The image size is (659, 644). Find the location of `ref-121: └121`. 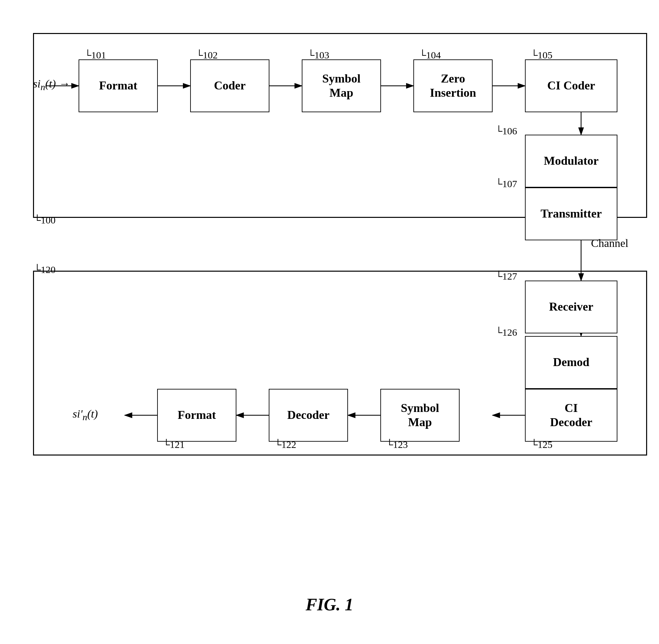

ref-121: └121 is located at coordinates (174, 444).